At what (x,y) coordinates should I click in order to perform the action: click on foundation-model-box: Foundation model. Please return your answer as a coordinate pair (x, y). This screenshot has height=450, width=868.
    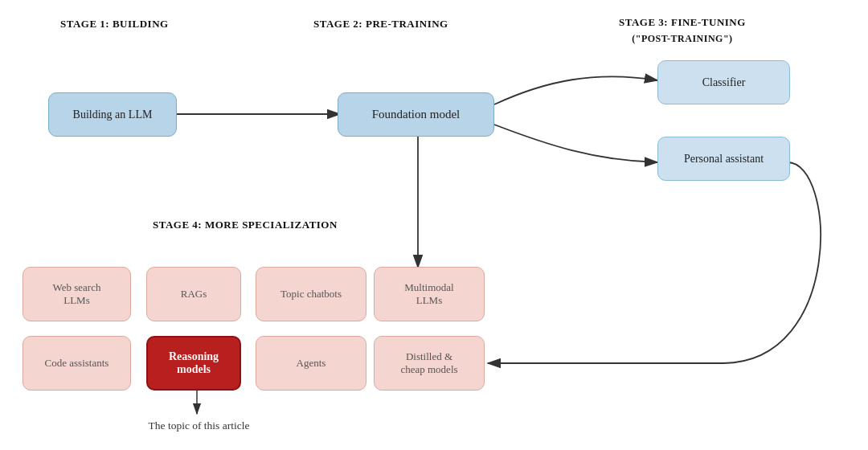
    Looking at the image, I should click on (416, 114).